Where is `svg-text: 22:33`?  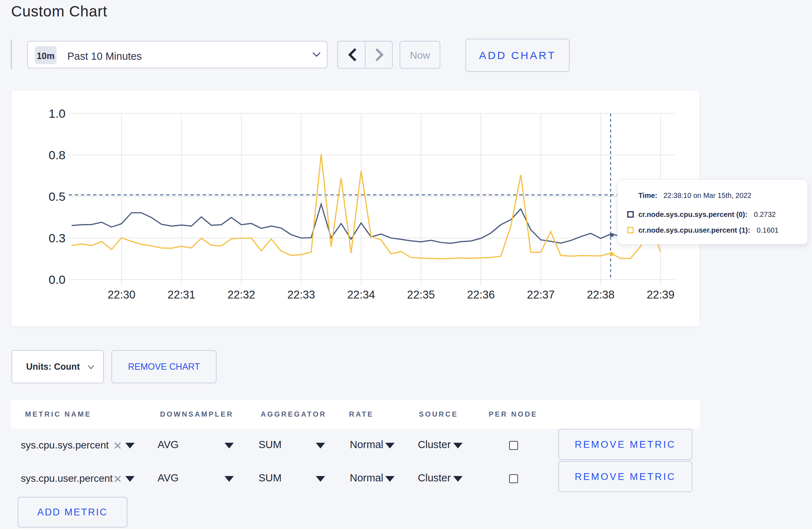 svg-text: 22:33 is located at coordinates (301, 295).